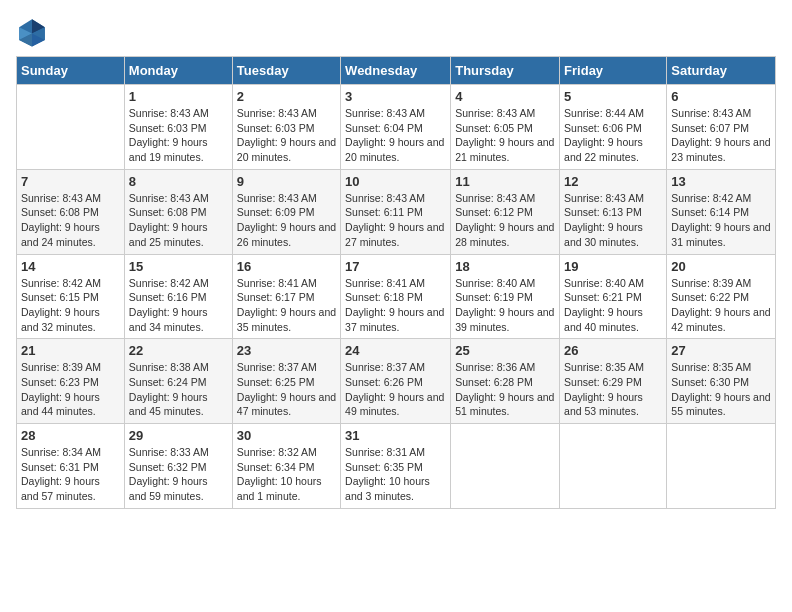 Image resolution: width=792 pixels, height=612 pixels. I want to click on calendar-cell: 11Sunrise: 8:43 AMSunset: 6:12 PMDayligh…, so click(506, 212).